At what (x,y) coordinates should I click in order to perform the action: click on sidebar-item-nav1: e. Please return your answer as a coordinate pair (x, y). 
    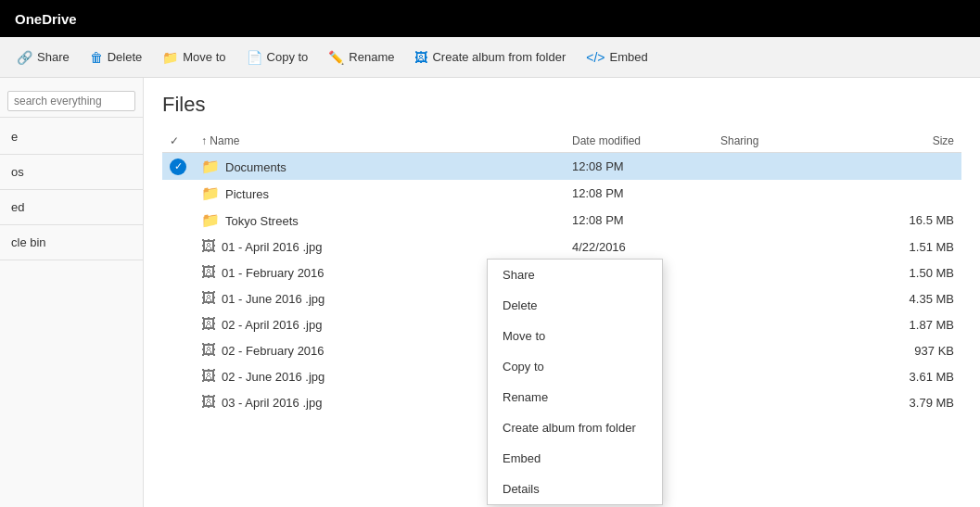
    Looking at the image, I should click on (71, 137).